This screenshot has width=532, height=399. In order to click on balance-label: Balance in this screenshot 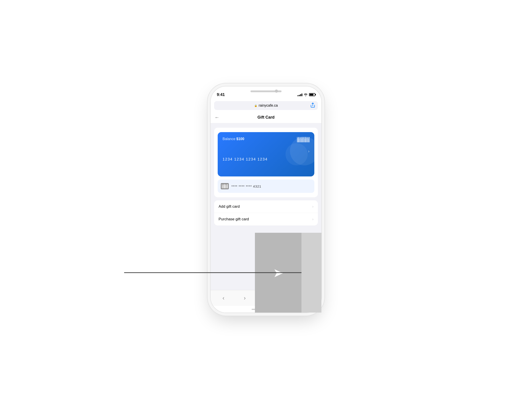, I will do `click(229, 139)`.